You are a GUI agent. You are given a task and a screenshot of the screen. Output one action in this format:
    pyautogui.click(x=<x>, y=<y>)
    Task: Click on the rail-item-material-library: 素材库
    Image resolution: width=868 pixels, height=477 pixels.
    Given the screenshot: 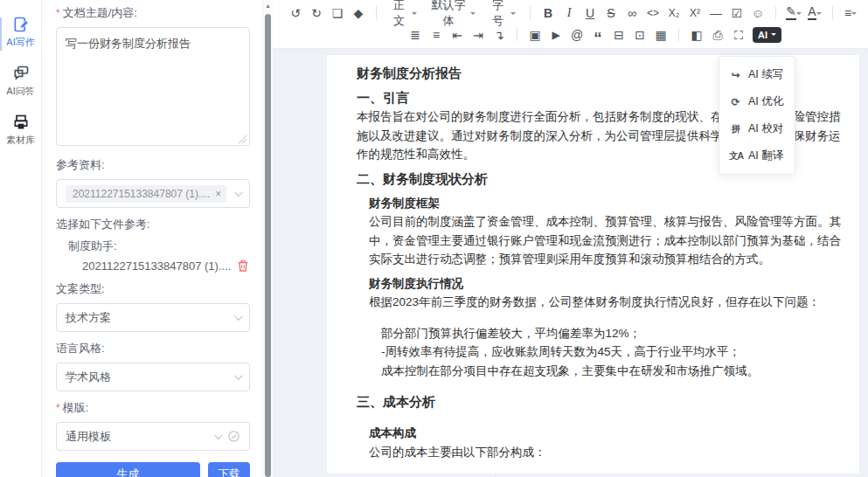 What is the action you would take?
    pyautogui.click(x=21, y=130)
    